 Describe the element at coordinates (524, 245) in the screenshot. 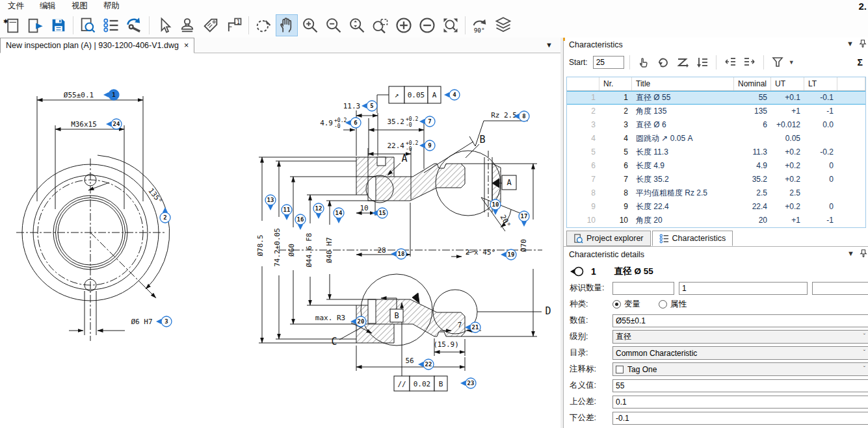

I see `dimension-label: Ø70` at that location.